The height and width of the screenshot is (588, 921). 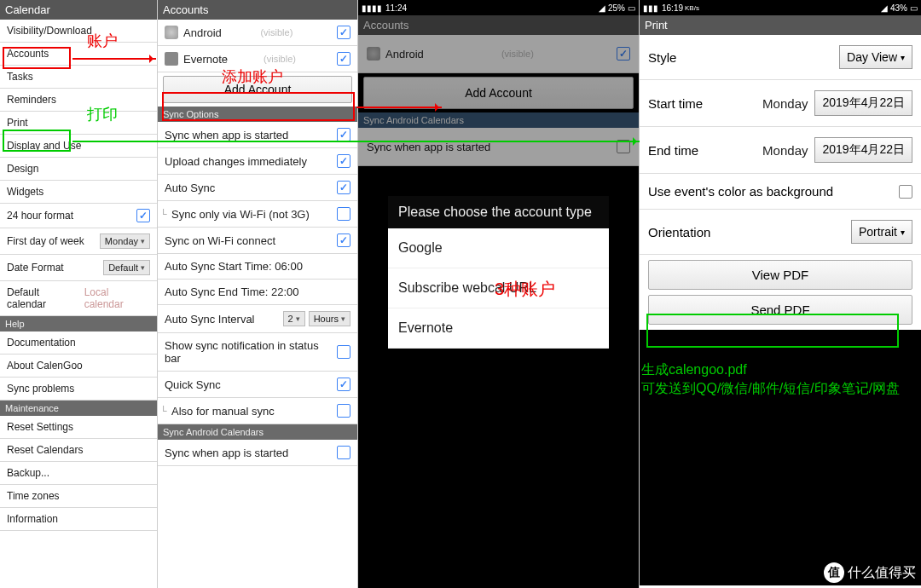 I want to click on opt-sync-start: Sync when app is started, so click(x=258, y=135).